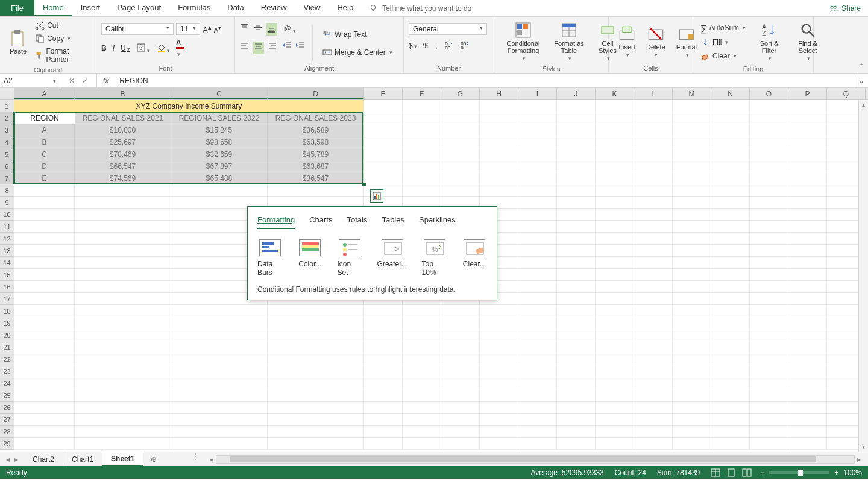 Image resolution: width=868 pixels, height=495 pixels. Describe the element at coordinates (692, 130) in the screenshot. I see `cell-M3` at that location.